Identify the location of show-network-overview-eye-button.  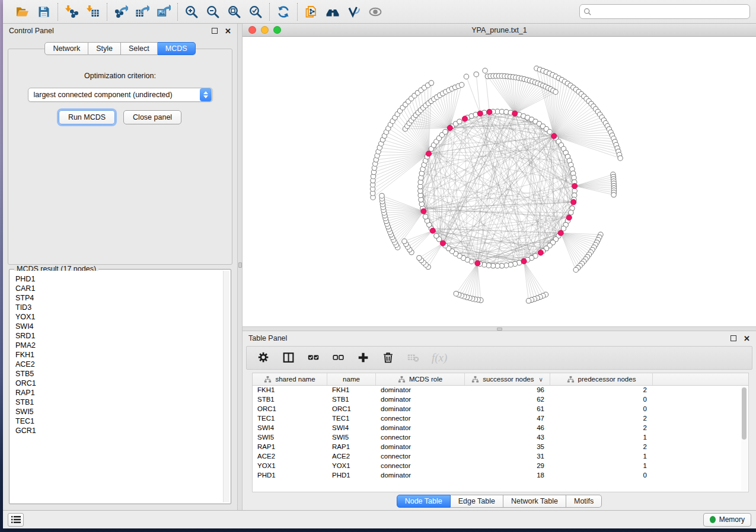
(375, 12).